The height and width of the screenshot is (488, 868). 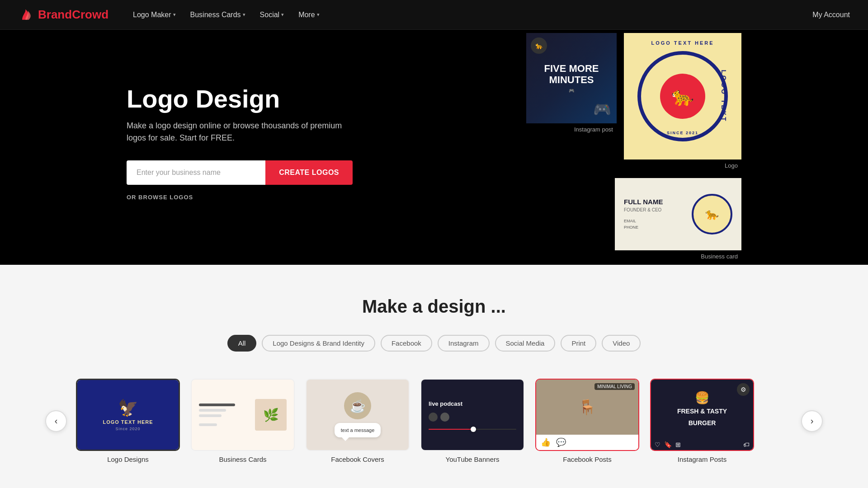 I want to click on igpost-thumb-actions: ♡ 🔖 ⊞ 🏷, so click(x=702, y=445).